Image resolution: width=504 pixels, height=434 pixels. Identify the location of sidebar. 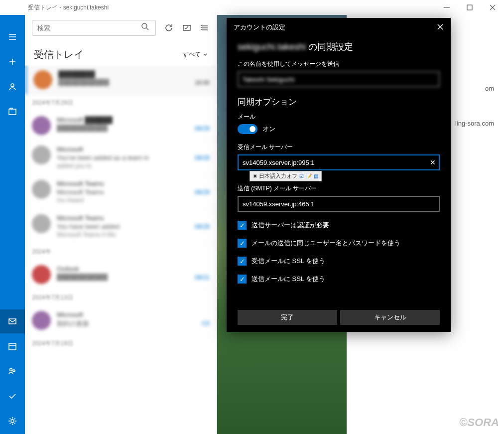
(12, 224).